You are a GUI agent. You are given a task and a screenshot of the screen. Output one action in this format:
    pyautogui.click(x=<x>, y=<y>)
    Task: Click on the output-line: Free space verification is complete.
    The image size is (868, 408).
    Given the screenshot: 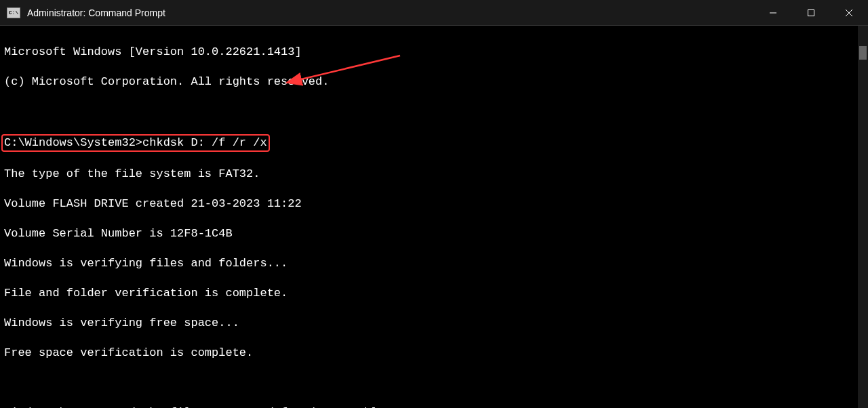 What is the action you would take?
    pyautogui.click(x=434, y=353)
    